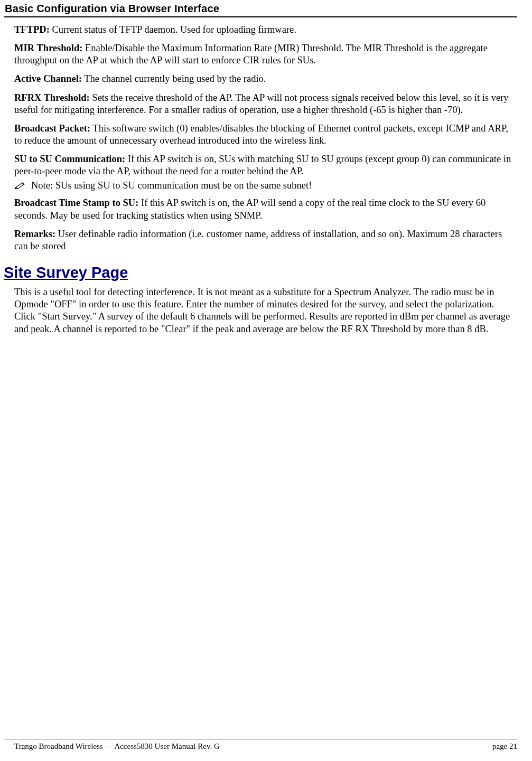  What do you see at coordinates (49, 48) in the screenshot?
I see `definition-term: MIR Threshold:` at bounding box center [49, 48].